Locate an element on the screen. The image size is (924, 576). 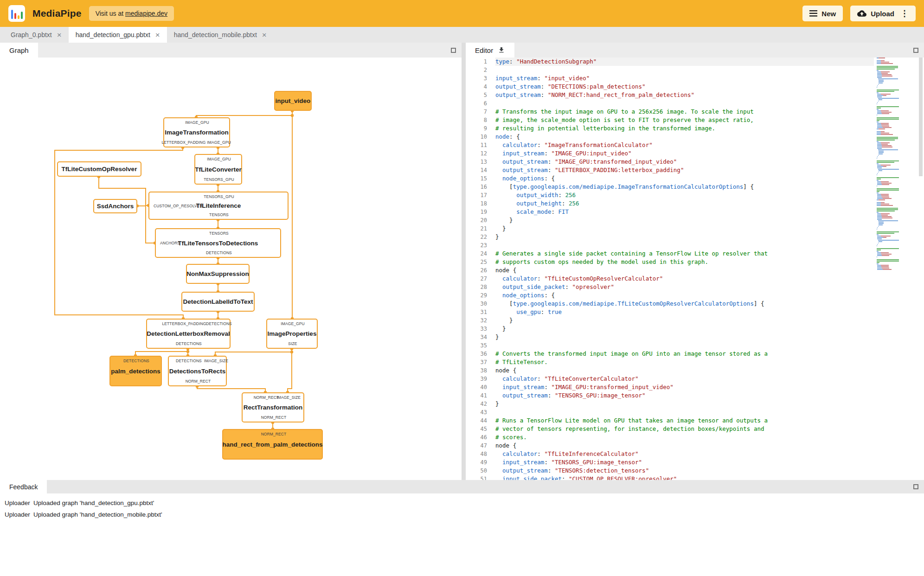
line-number: 41 is located at coordinates (476, 396).